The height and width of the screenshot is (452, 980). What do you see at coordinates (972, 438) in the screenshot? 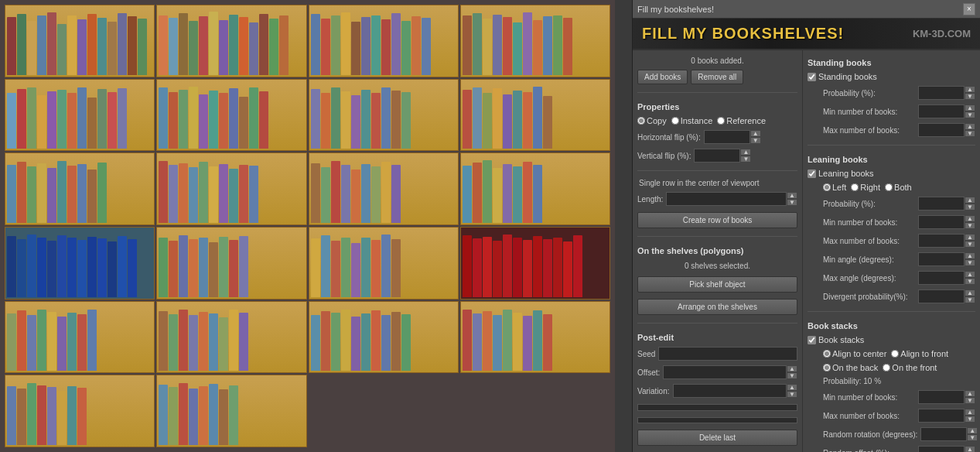
I see `random-rotation-down: ▼` at bounding box center [972, 438].